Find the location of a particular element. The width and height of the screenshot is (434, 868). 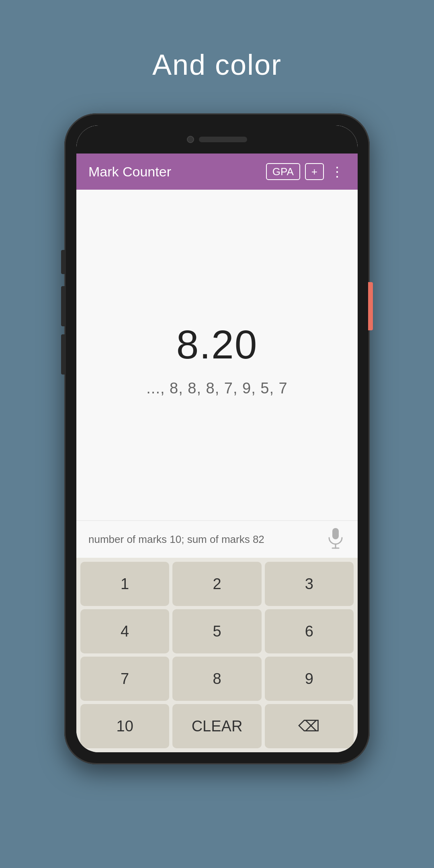

key-backspace: ⌫ is located at coordinates (309, 726).